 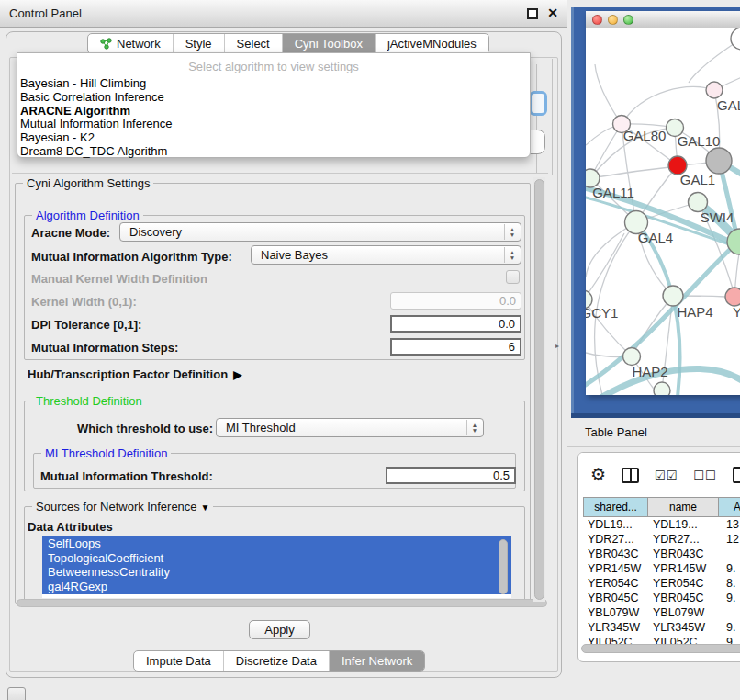 What do you see at coordinates (540, 390) in the screenshot?
I see `settings-vertical-scrollbar` at bounding box center [540, 390].